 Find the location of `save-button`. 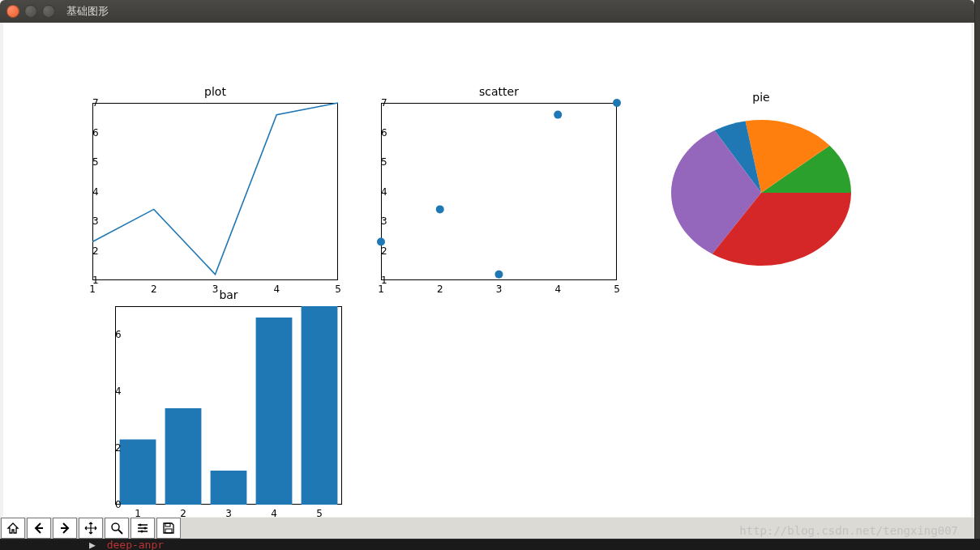

save-button is located at coordinates (169, 528).